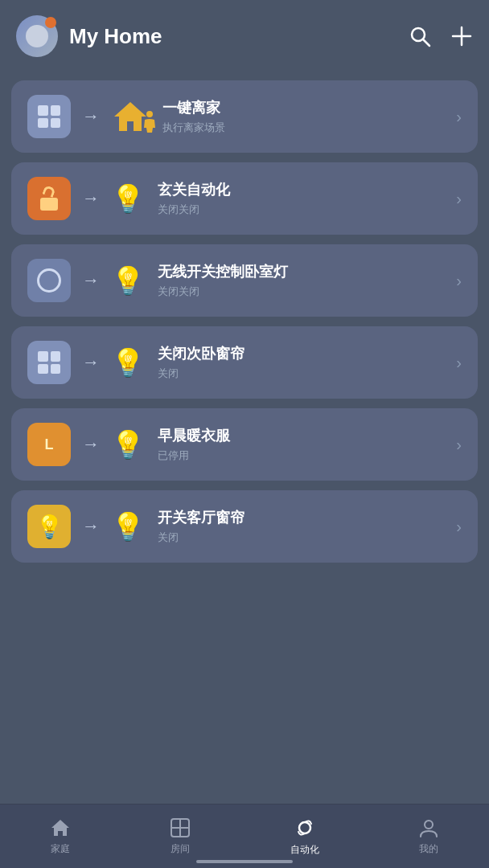  Describe the element at coordinates (462, 36) in the screenshot. I see `add-icon` at that location.